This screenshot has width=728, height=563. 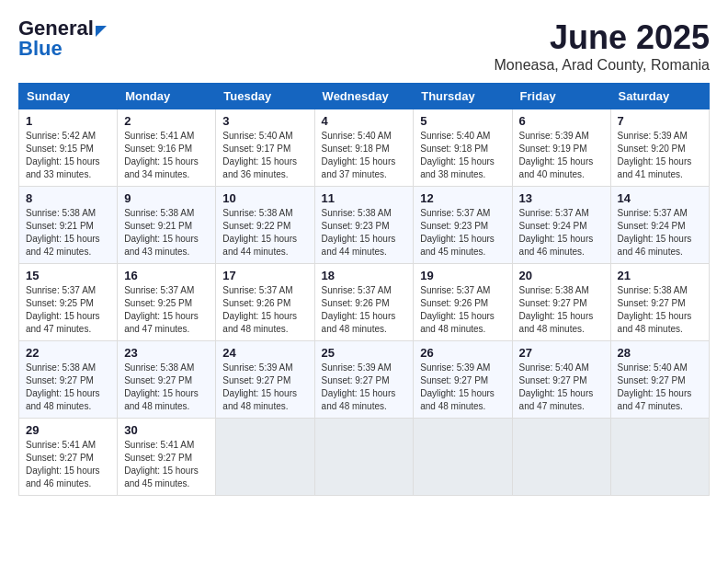 I want to click on day-info: Sunrise: 5:42 AMSunset: 9:15 PMDaylight:…, so click(x=68, y=155).